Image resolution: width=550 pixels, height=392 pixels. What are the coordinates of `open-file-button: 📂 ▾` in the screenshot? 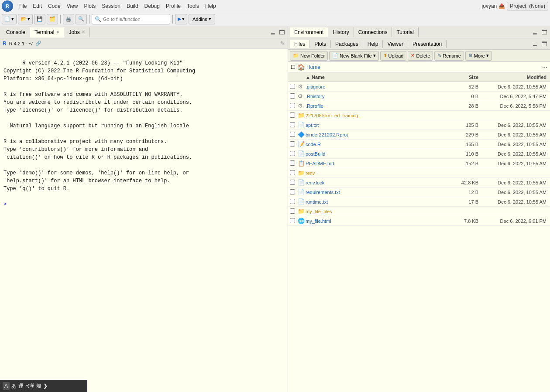 It's located at (25, 19).